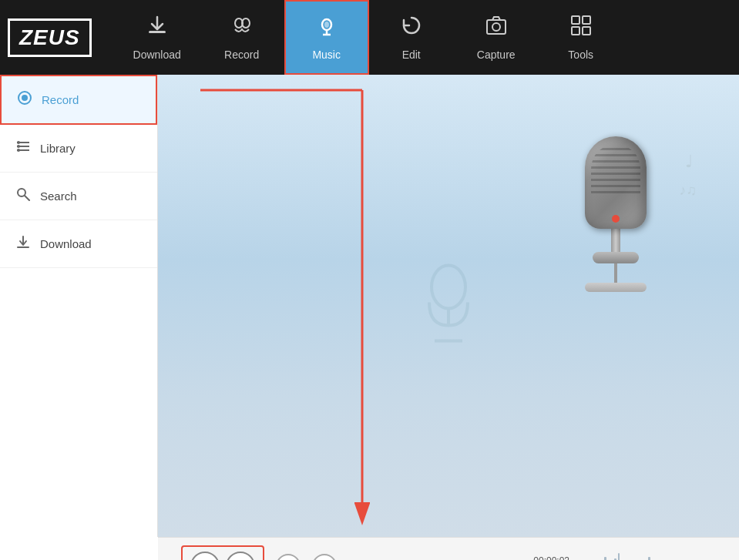  What do you see at coordinates (616, 273) in the screenshot?
I see `mic-stand` at bounding box center [616, 273].